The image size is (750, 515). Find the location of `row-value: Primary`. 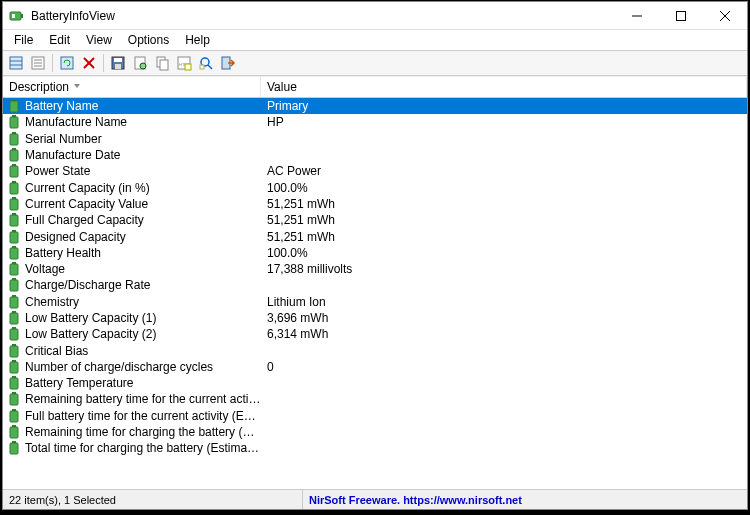

row-value: Primary is located at coordinates (284, 106).